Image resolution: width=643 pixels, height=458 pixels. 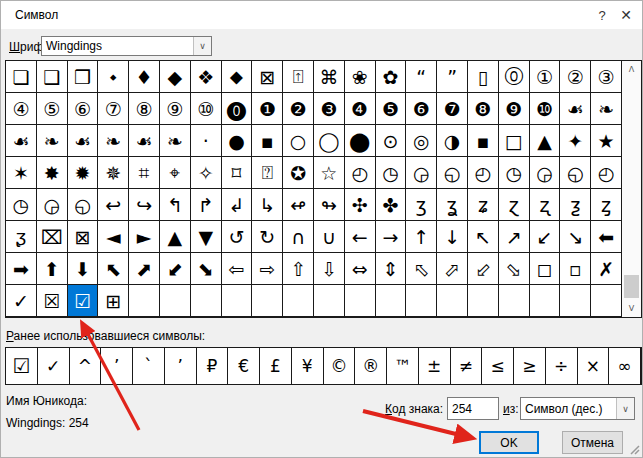 What do you see at coordinates (514, 269) in the screenshot?
I see `symbol-cell: ⬂` at bounding box center [514, 269].